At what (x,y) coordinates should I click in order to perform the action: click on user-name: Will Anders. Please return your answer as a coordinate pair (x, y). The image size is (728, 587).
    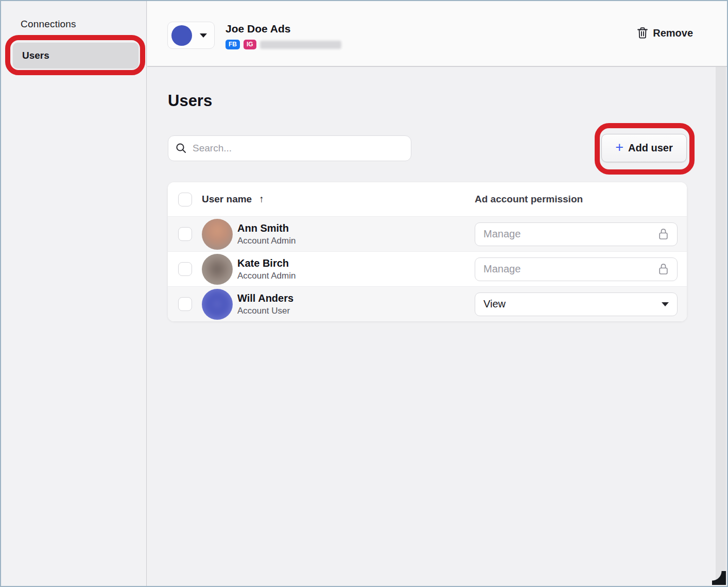
    Looking at the image, I should click on (266, 299).